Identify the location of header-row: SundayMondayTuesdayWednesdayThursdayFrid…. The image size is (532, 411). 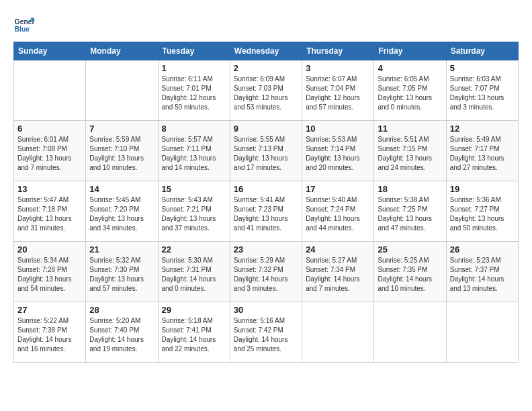
(266, 51).